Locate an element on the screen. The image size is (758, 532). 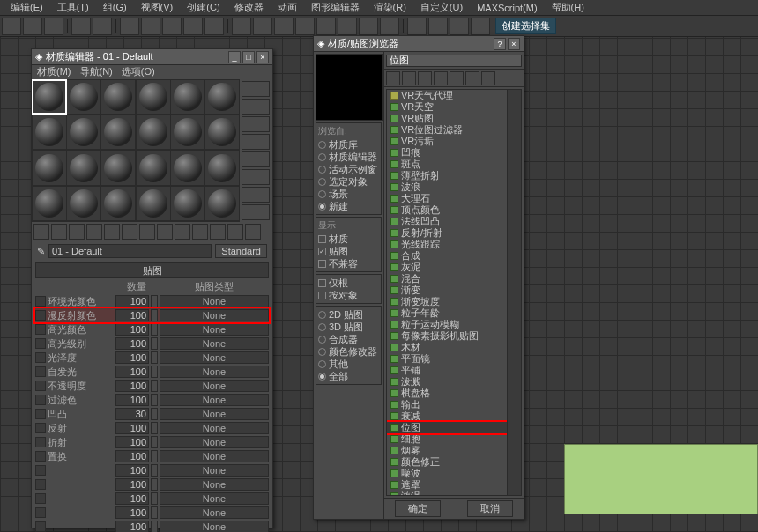
mat-menu-item: 材质(M) is located at coordinates (55, 72).